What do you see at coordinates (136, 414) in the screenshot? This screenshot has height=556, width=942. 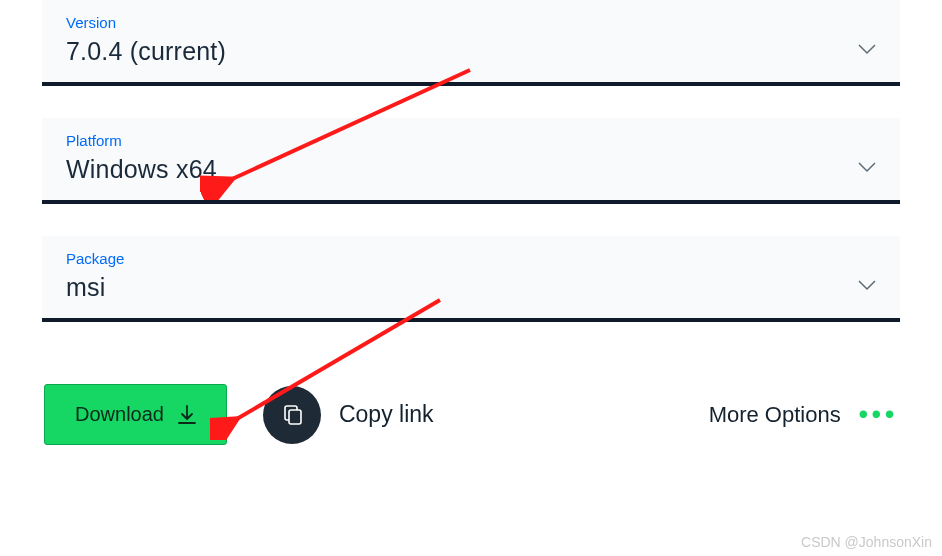 I see `download-button: Download` at bounding box center [136, 414].